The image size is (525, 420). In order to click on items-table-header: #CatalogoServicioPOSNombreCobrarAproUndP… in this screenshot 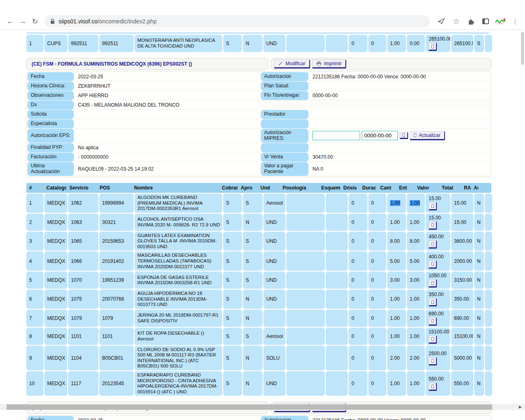, I will do `click(259, 188)`.